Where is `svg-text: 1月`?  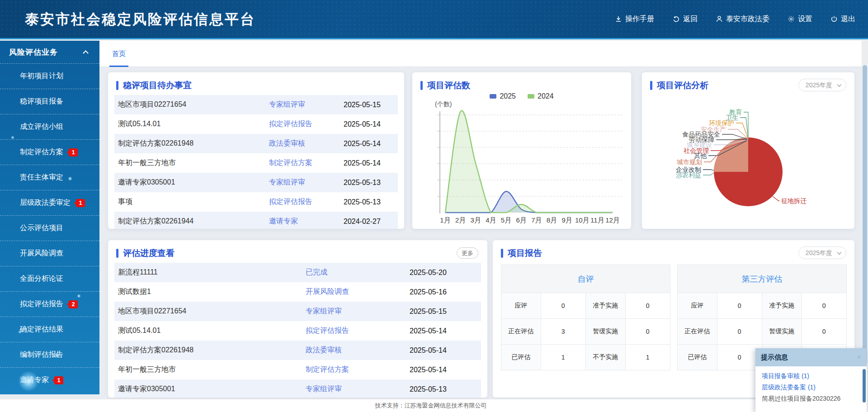
svg-text: 1月 is located at coordinates (445, 220).